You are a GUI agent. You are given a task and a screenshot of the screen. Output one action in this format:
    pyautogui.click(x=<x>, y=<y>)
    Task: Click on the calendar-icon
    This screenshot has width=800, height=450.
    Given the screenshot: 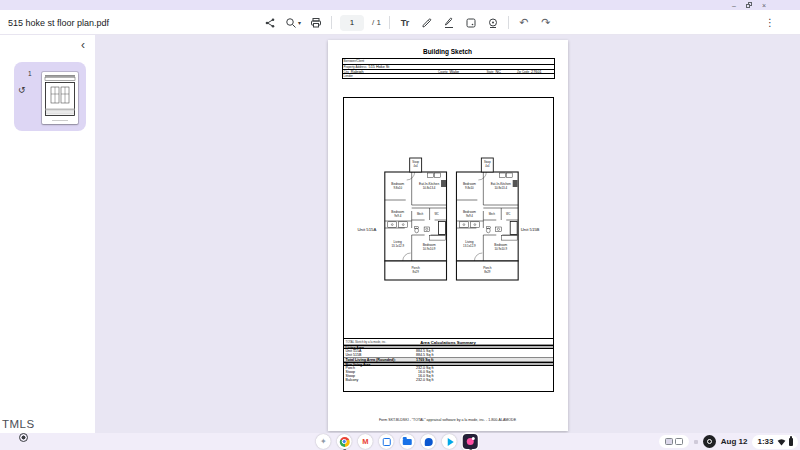 What is the action you would take?
    pyautogui.click(x=386, y=442)
    